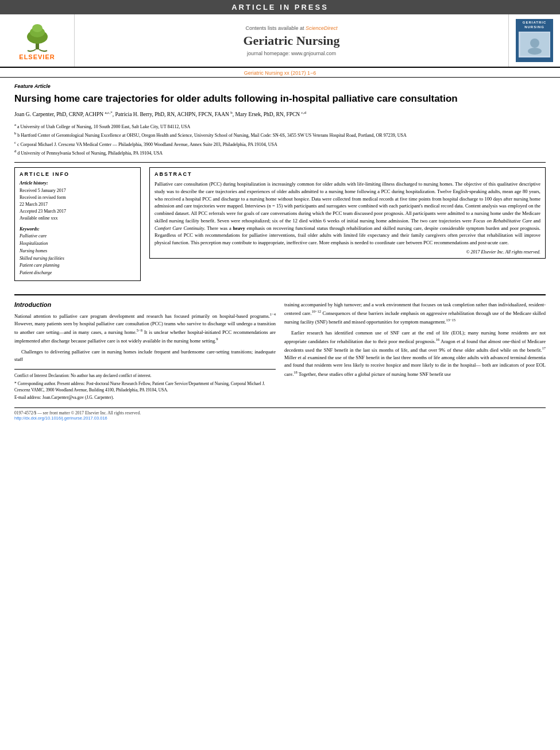  What do you see at coordinates (78, 218) in the screenshot?
I see `available-online: Available online xxx` at bounding box center [78, 218].